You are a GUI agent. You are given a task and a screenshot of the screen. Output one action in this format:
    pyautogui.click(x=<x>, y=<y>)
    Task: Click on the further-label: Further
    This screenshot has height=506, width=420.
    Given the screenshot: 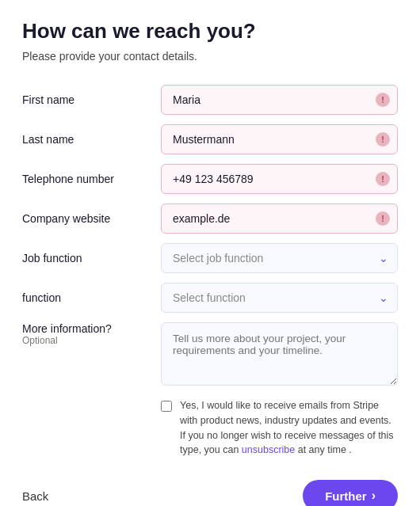 What is the action you would take?
    pyautogui.click(x=346, y=496)
    